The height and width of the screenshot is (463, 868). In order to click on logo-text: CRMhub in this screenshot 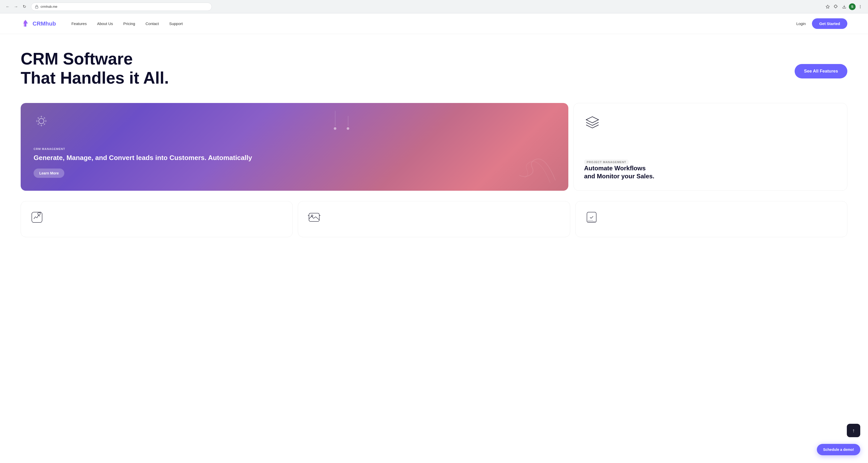, I will do `click(44, 24)`.